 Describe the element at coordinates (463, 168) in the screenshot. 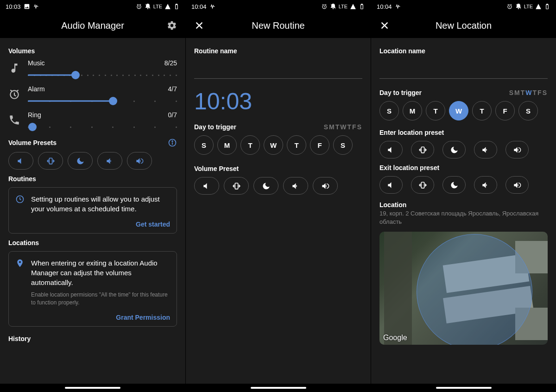

I see `exit-preset-label: Exit location preset` at that location.